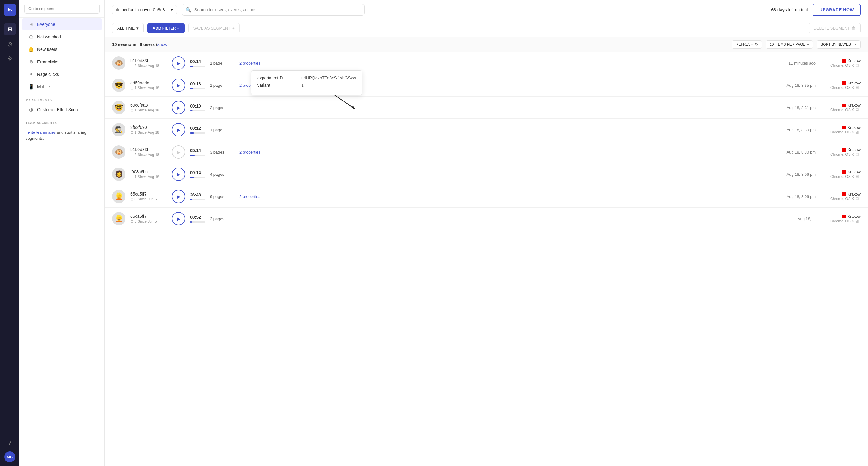 The image size is (868, 466). I want to click on user-avatar: MB, so click(10, 457).